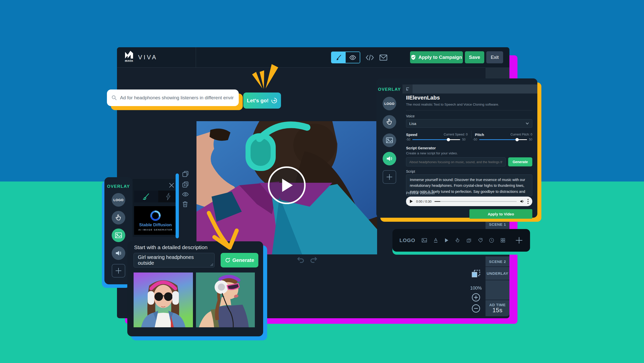 This screenshot has height=363, width=644. What do you see at coordinates (456, 162) in the screenshot?
I see `script-prompt-input` at bounding box center [456, 162].